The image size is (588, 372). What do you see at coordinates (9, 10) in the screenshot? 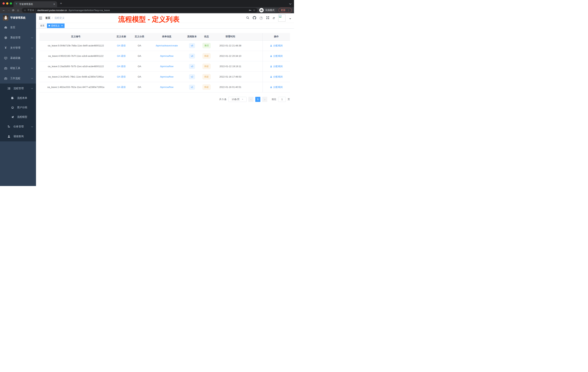
I see `forward-button: →` at bounding box center [9, 10].